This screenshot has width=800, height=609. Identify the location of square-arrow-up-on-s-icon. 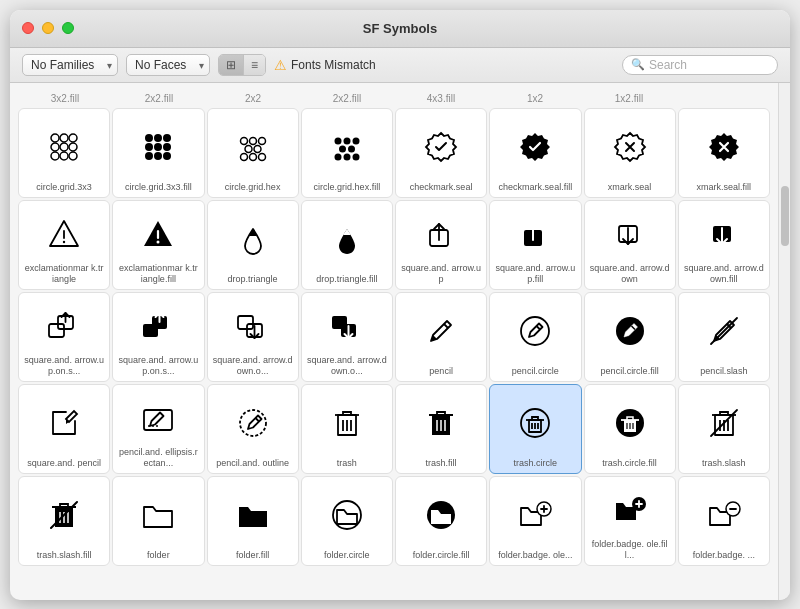
(64, 326).